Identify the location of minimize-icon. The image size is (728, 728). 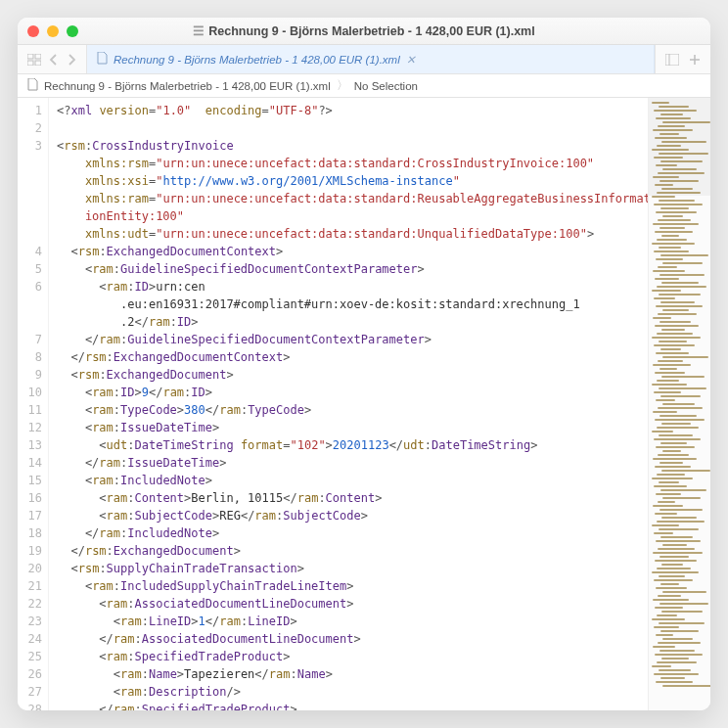
(53, 31).